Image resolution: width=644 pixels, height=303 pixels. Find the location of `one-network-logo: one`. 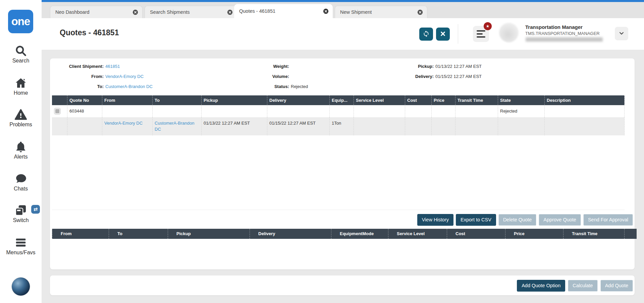

one-network-logo: one is located at coordinates (21, 21).